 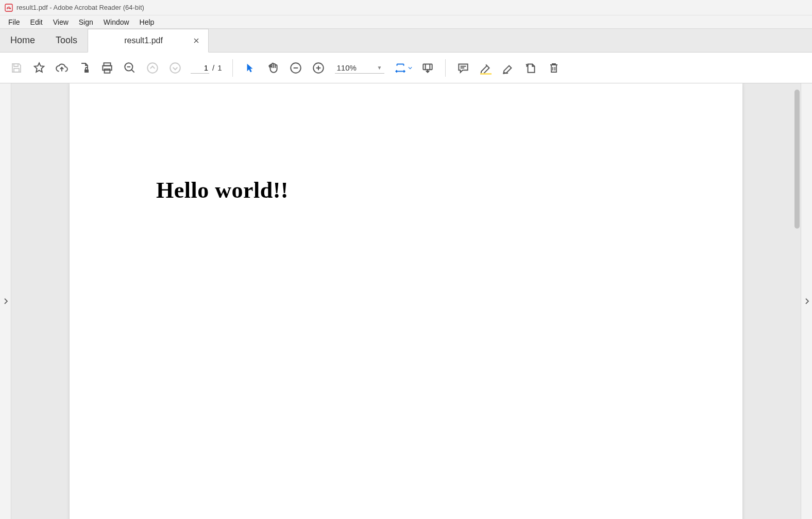 I want to click on zoom-select: 110% ▼, so click(x=360, y=68).